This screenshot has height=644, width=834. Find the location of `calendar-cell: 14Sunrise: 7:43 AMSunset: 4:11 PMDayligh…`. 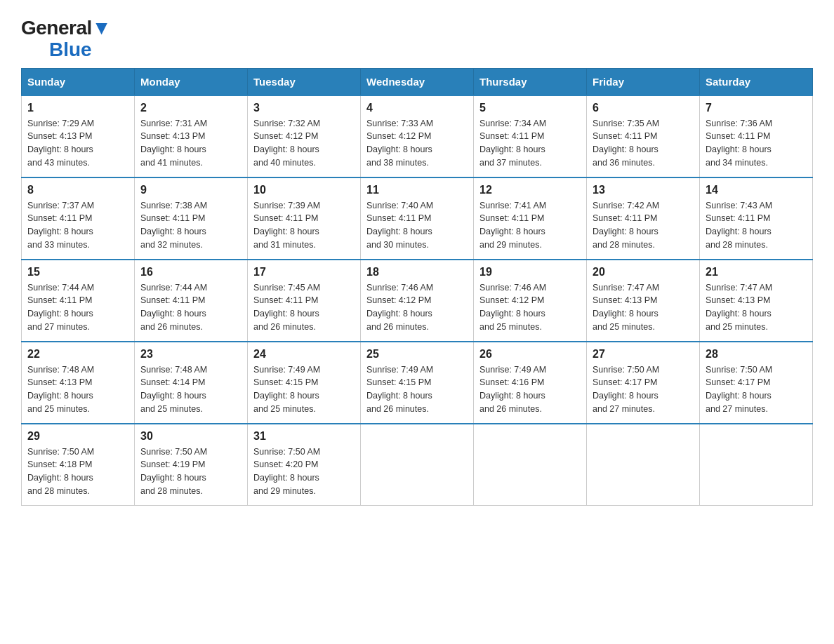

calendar-cell: 14Sunrise: 7:43 AMSunset: 4:11 PMDayligh… is located at coordinates (757, 219).